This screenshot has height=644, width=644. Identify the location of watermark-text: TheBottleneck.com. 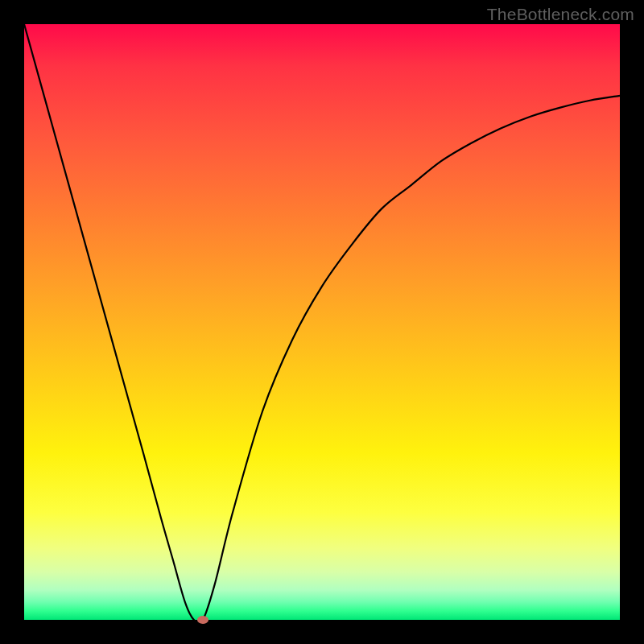
(560, 14).